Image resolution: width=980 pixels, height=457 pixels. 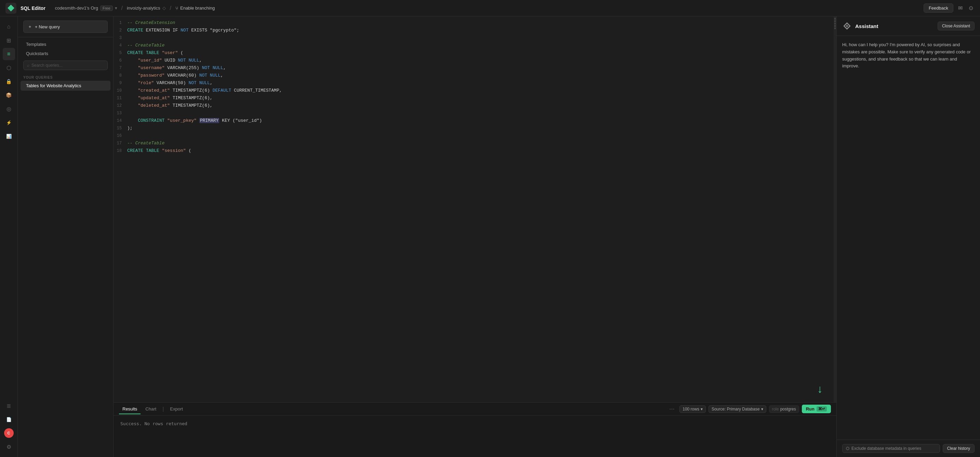 I want to click on line-content: CREATE TABLE "user" (, so click(x=479, y=53).